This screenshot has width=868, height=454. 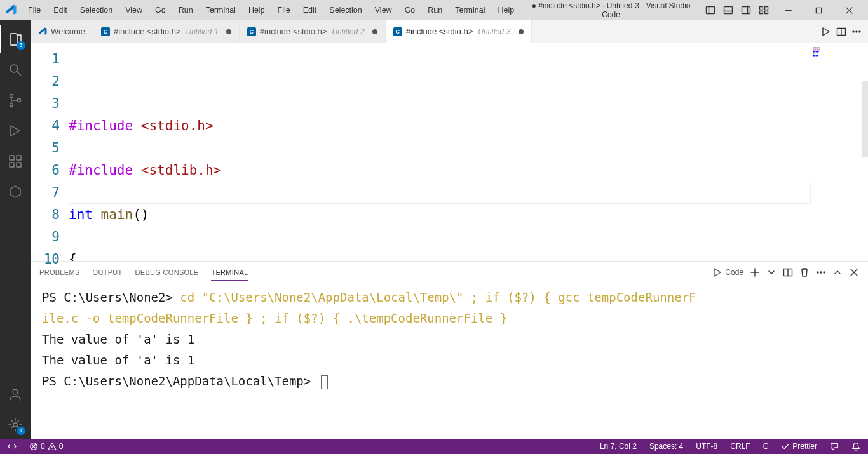 What do you see at coordinates (229, 273) in the screenshot?
I see `panel-tab-terminal: TERMINAL` at bounding box center [229, 273].